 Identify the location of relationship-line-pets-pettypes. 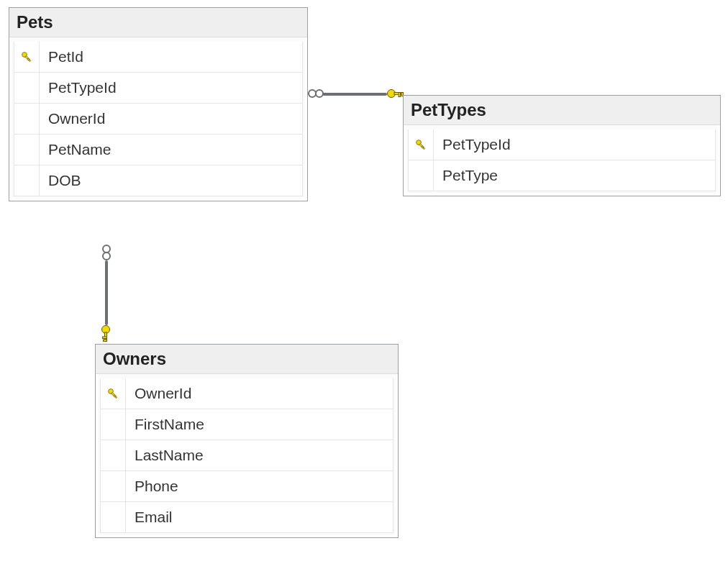
(355, 94).